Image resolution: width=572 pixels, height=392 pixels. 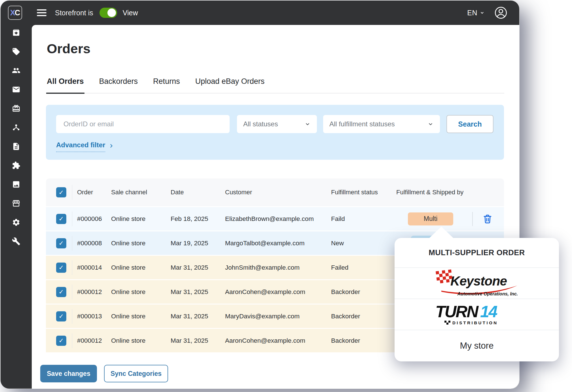 What do you see at coordinates (470, 124) in the screenshot?
I see `search-button: Search` at bounding box center [470, 124].